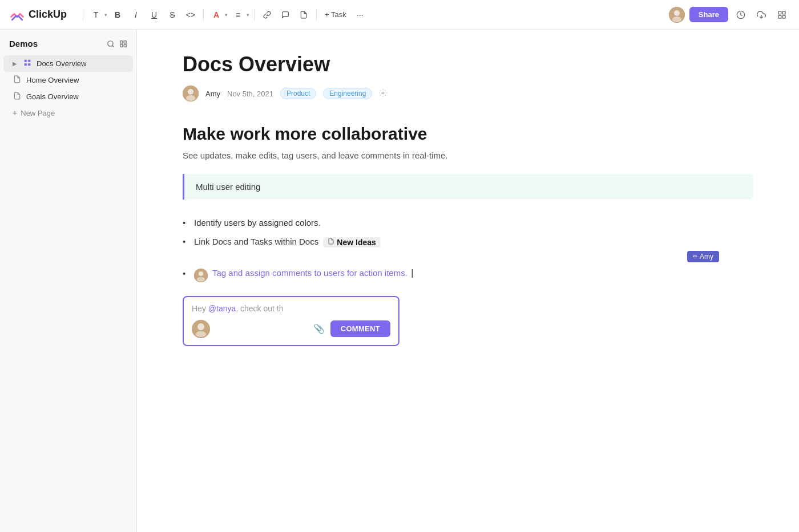 This screenshot has width=799, height=532. What do you see at coordinates (218, 15) in the screenshot?
I see `color-format-group: A ▾` at bounding box center [218, 15].